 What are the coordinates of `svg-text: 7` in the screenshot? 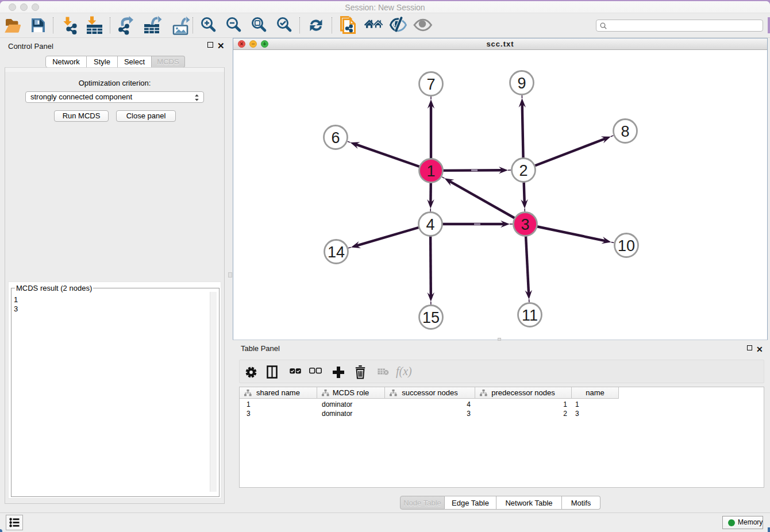 It's located at (431, 84).